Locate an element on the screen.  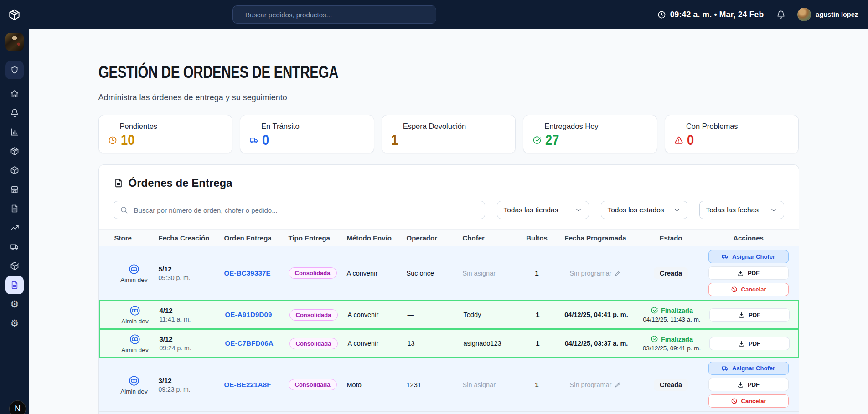
sidebar-item-shield is located at coordinates (15, 70).